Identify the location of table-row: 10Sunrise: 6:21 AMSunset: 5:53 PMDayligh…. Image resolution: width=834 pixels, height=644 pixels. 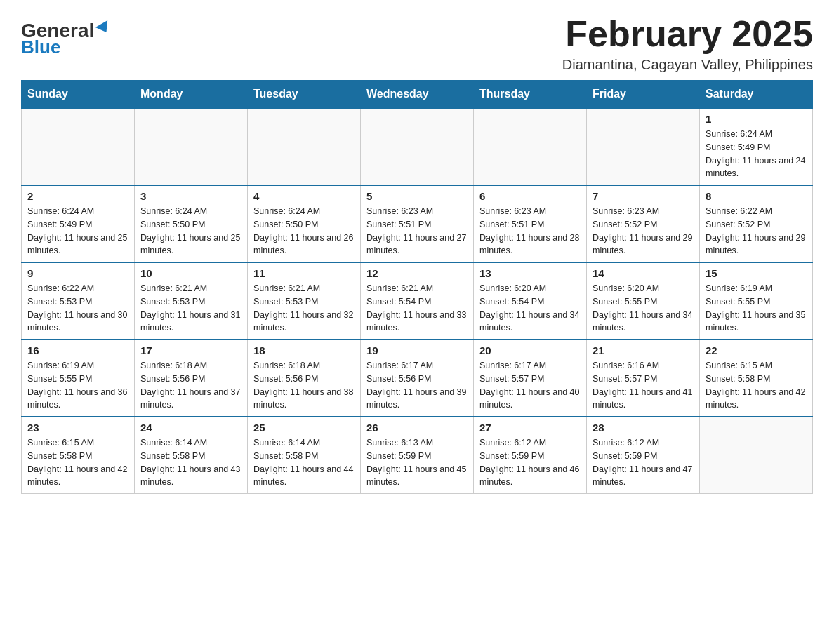
(191, 301).